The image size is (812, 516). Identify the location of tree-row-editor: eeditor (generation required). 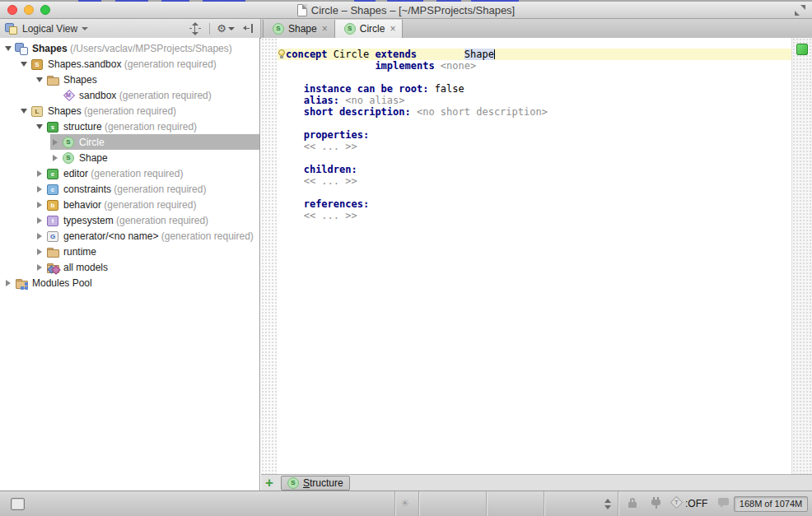
(130, 173).